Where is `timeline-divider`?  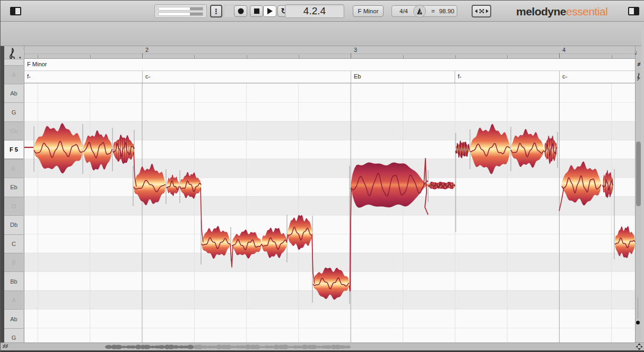
timeline-divider is located at coordinates (330, 54).